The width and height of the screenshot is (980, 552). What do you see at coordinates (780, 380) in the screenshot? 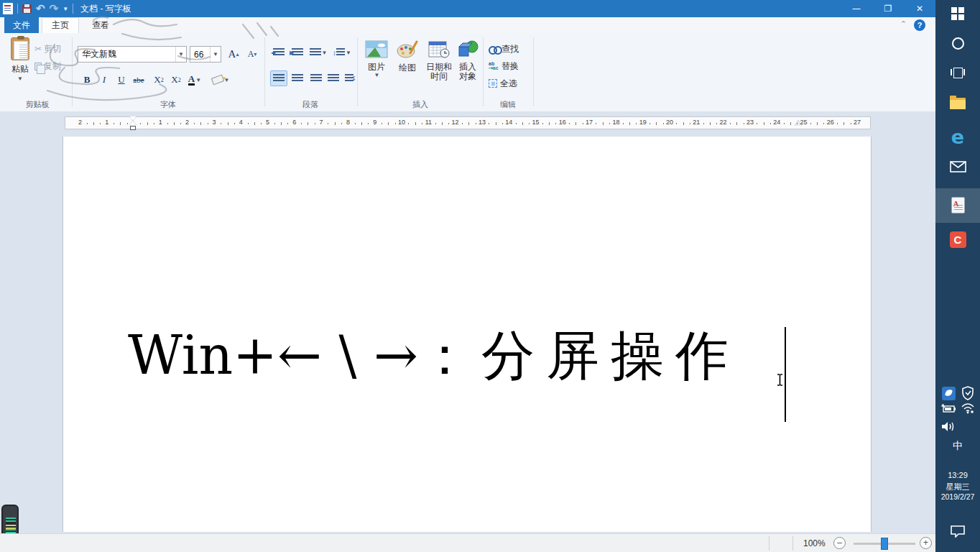
I see `ibeam-cursor` at bounding box center [780, 380].